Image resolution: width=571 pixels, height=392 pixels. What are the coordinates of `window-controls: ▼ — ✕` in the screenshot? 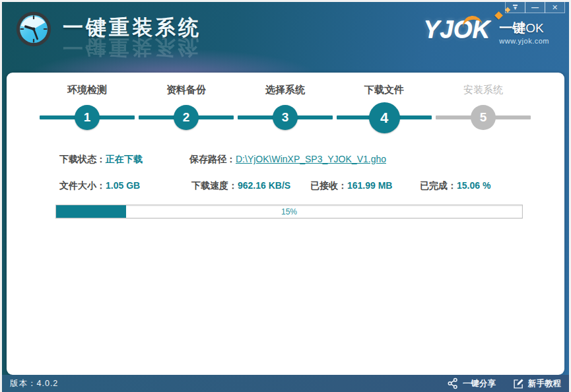 It's located at (535, 8).